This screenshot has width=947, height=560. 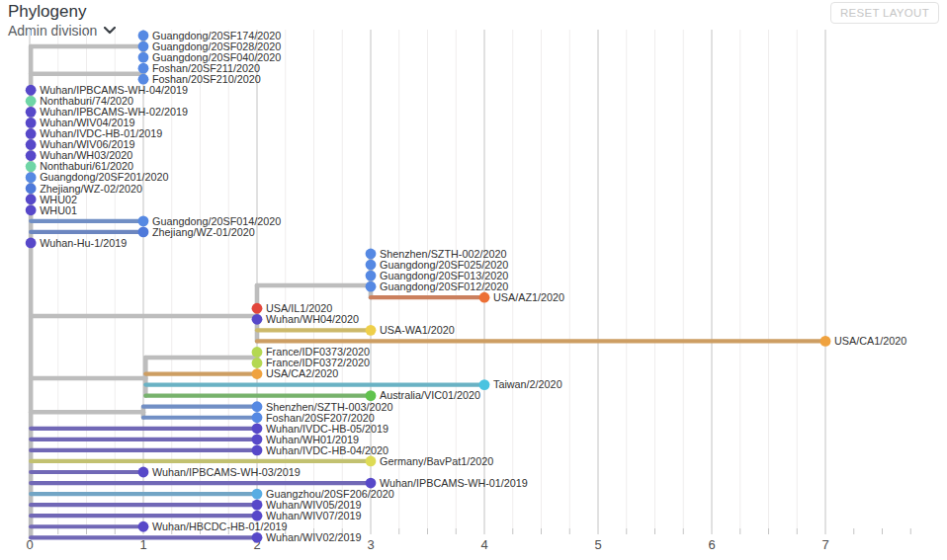 I want to click on tree-tip-label: Germany/BavPat1/2020, so click(x=437, y=461).